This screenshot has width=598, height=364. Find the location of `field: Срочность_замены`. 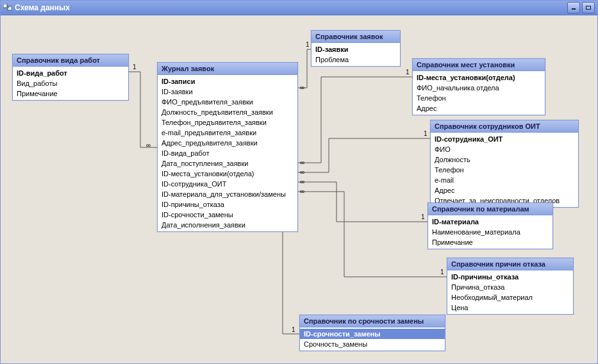

field: Срочность_замены is located at coordinates (372, 344).